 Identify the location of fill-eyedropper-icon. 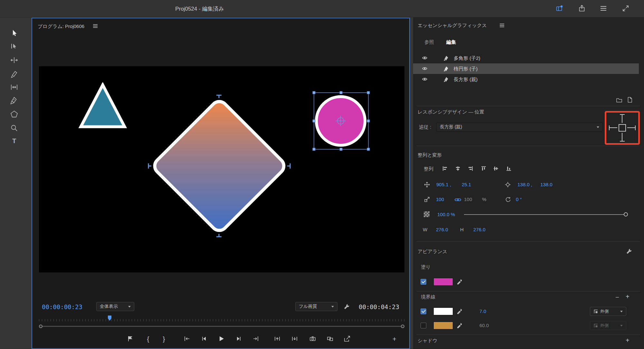
(459, 281).